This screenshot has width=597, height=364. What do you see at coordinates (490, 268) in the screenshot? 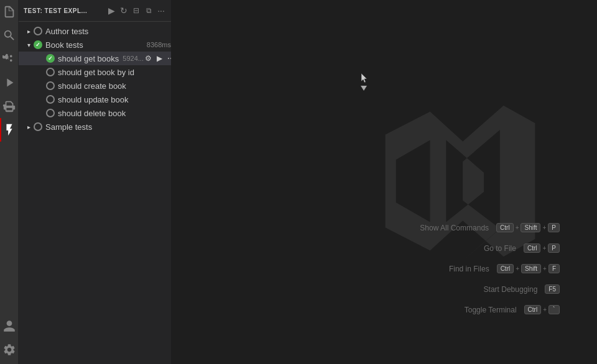
I see `shortcuts-panel: Show All Commands Ctrl + Shift + P Go to…` at bounding box center [490, 268].